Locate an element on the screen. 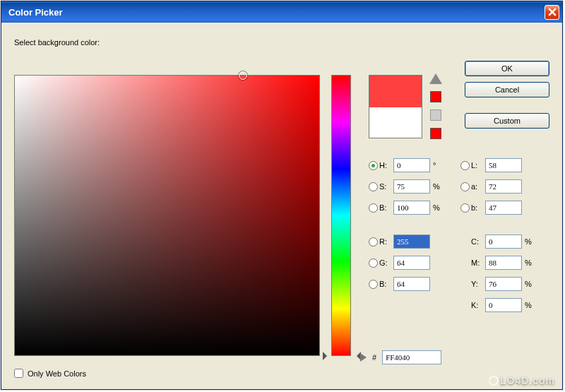 The image size is (565, 392). ok-button: OK is located at coordinates (507, 69).